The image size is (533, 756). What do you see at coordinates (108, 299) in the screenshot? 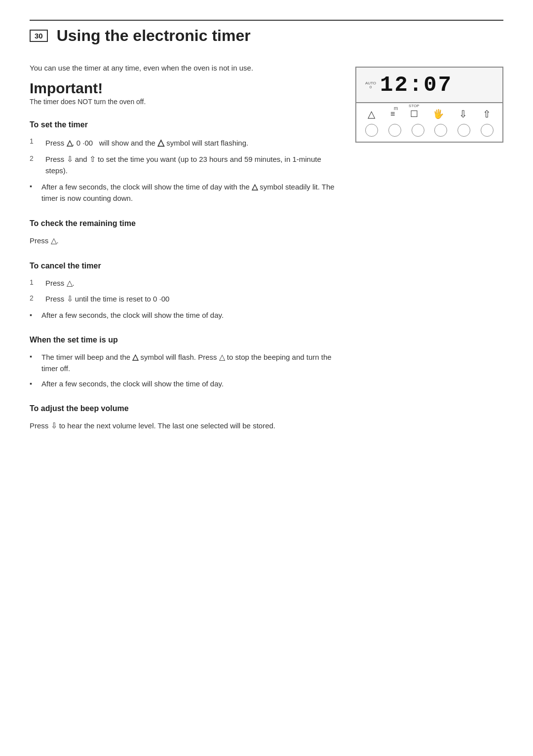
I see `list-text: Press ⇩ until the time is reset to 0 ·00` at bounding box center [108, 299].